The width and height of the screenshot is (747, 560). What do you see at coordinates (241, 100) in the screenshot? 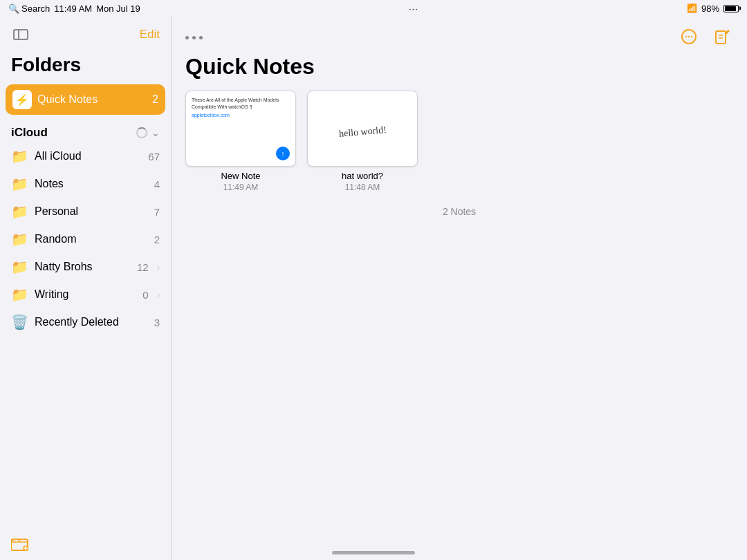
I see `note-thumb-text1: These Are All of the Apple Watch Models` at bounding box center [241, 100].